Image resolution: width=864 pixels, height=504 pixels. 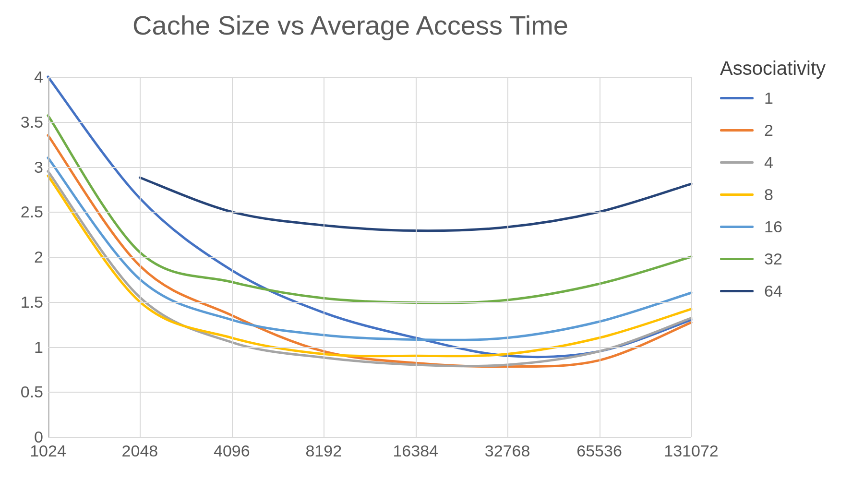 What do you see at coordinates (787, 195) in the screenshot?
I see `legend-item: 8` at bounding box center [787, 195].